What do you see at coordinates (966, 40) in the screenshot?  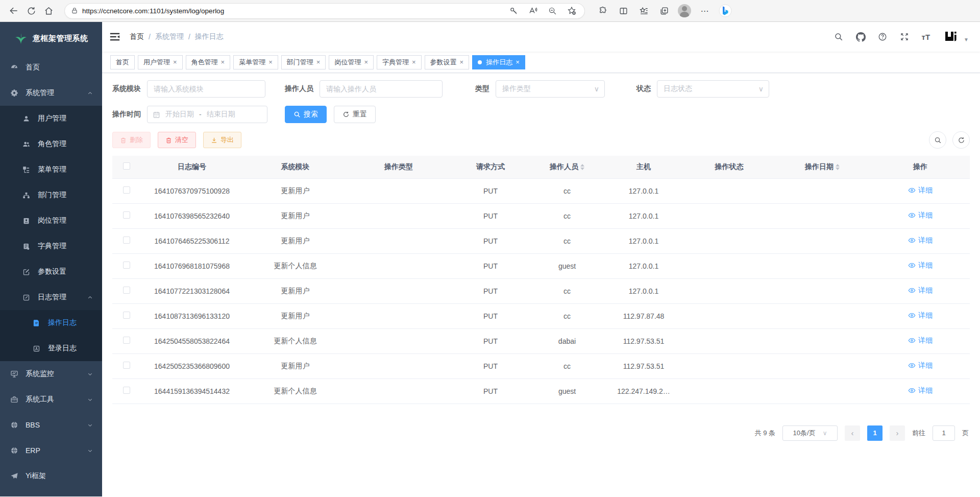 I see `avatar-caret-icon: ▼` at bounding box center [966, 40].